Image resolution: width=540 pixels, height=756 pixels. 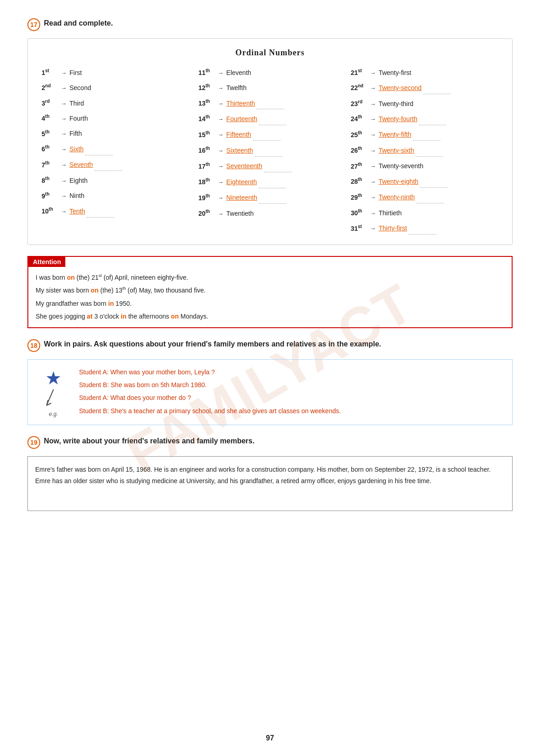 What do you see at coordinates (115, 180) in the screenshot?
I see `ordinal-row: 8th→Eighth` at bounding box center [115, 180].